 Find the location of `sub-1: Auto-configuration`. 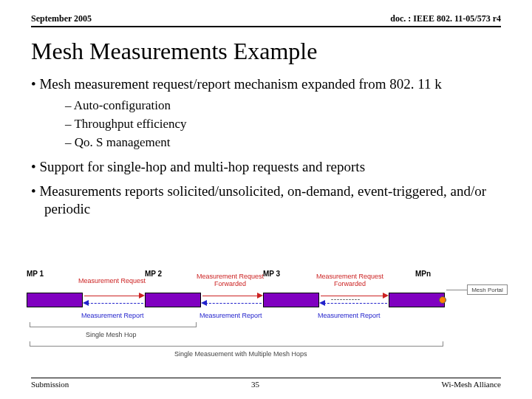

sub-1: Auto-configuration is located at coordinates (283, 105).